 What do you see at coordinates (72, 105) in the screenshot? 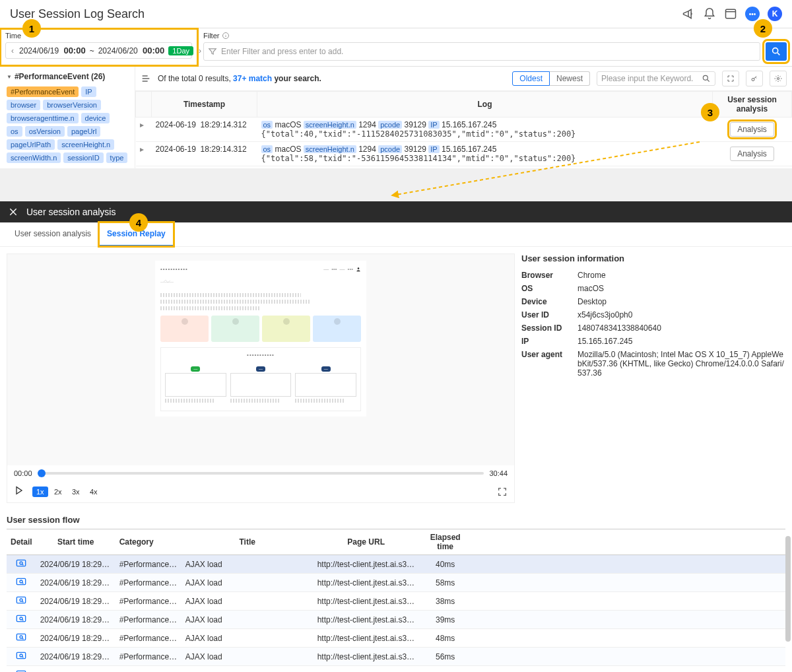
I see `tag-browserVersion: browserVersion` at bounding box center [72, 105].